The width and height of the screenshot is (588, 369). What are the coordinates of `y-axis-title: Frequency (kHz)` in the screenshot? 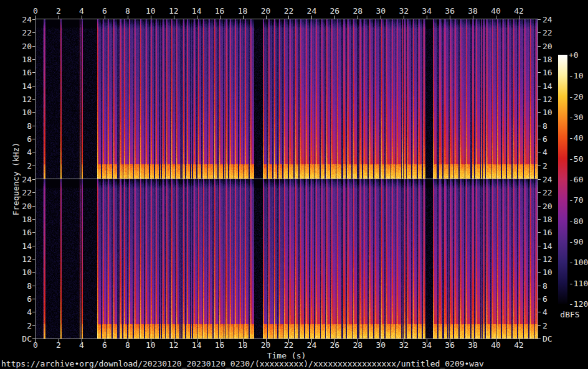 It's located at (16, 179).